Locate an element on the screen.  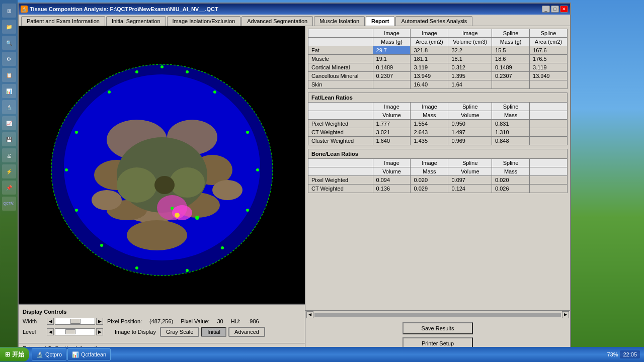
horizontal-scrollbar: ◀ ▶ is located at coordinates (438, 314).